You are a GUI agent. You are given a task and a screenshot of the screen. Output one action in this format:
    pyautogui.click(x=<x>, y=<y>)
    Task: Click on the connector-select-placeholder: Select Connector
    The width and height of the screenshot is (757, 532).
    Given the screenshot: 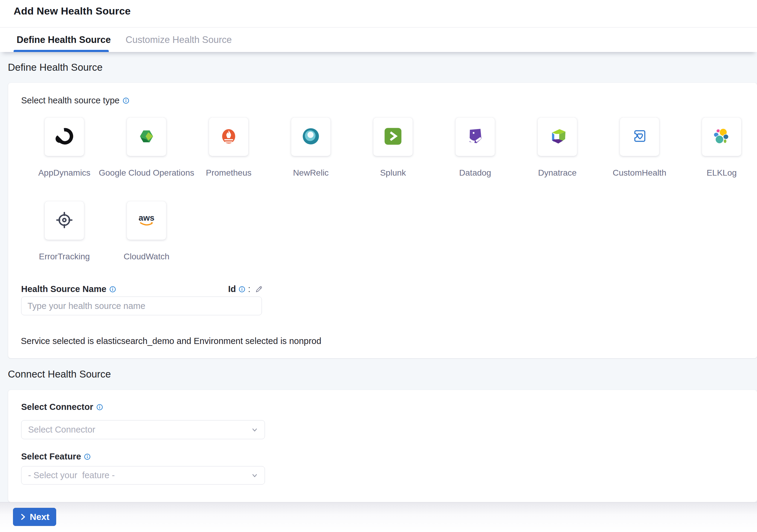 What is the action you would take?
    pyautogui.click(x=140, y=430)
    